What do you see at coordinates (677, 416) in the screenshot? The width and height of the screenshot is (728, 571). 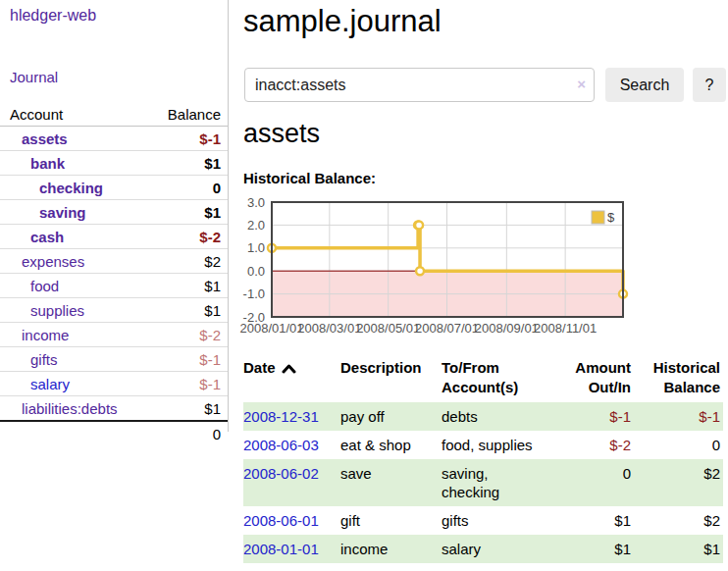 I see `transaction-balance: $-1` at bounding box center [677, 416].